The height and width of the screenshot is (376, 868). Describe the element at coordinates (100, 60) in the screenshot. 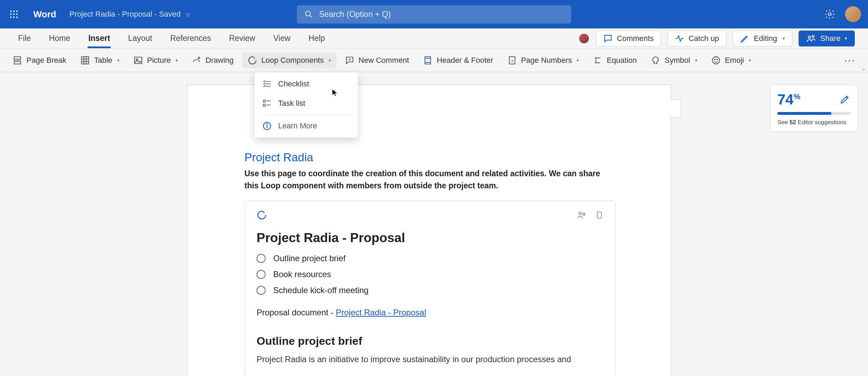

I see `table-button: Table ▾` at that location.